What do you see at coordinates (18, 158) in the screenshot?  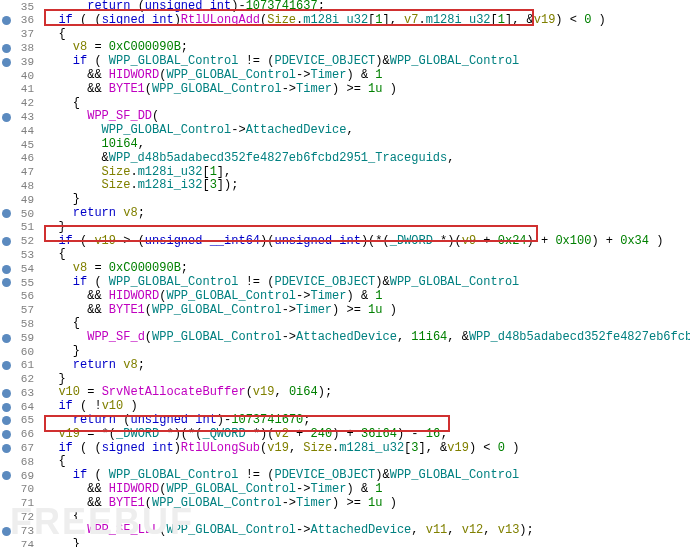 I see `gutter: 46` at bounding box center [18, 158].